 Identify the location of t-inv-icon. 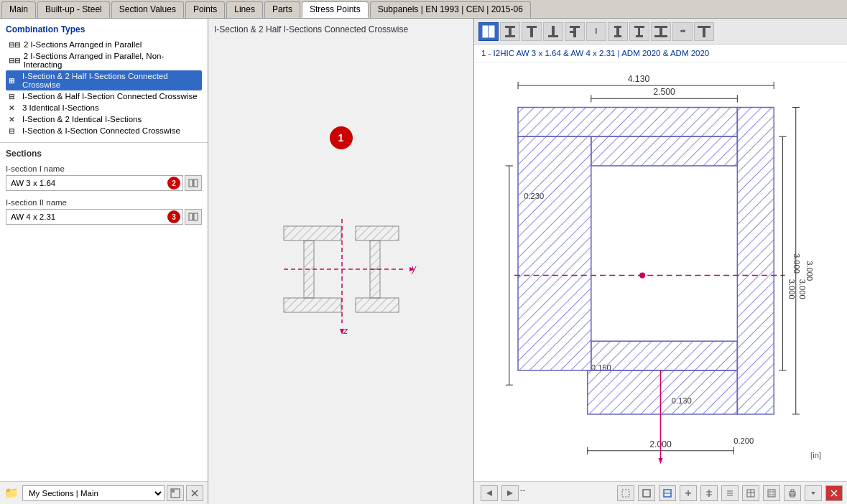
(553, 32).